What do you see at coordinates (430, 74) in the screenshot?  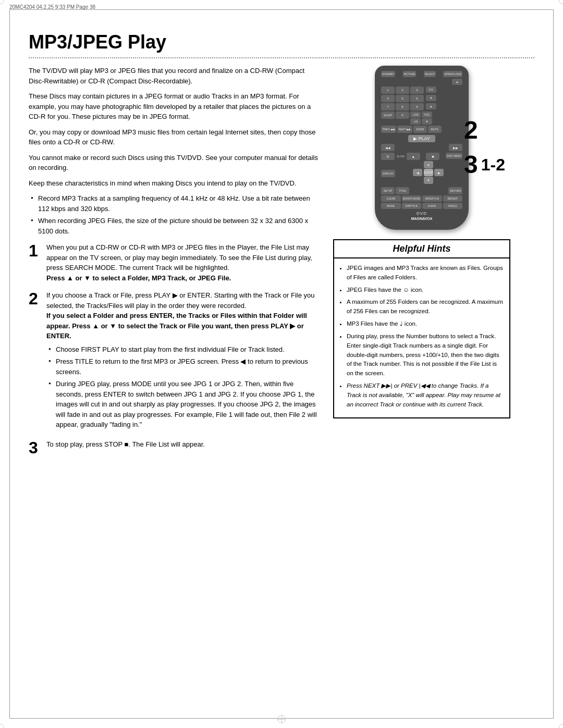 I see `btn-select: SELECT` at bounding box center [430, 74].